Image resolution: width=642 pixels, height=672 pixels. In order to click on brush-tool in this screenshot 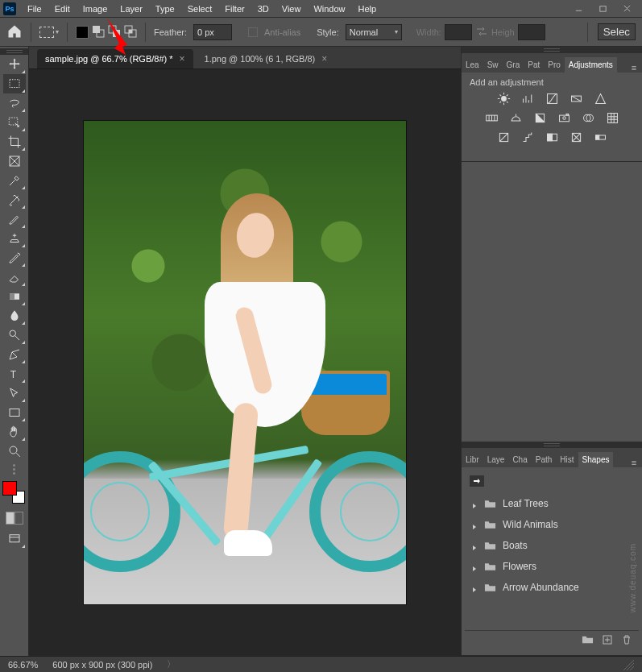, I will do `click(14, 219)`.